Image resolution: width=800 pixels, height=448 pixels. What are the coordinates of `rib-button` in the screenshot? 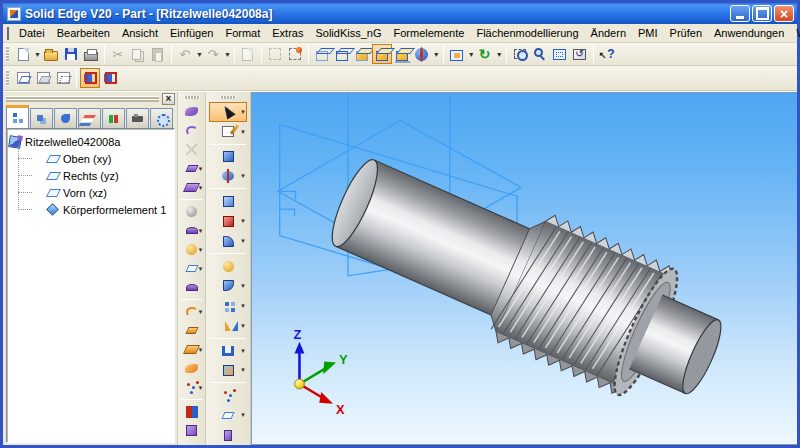 It's located at (228, 371).